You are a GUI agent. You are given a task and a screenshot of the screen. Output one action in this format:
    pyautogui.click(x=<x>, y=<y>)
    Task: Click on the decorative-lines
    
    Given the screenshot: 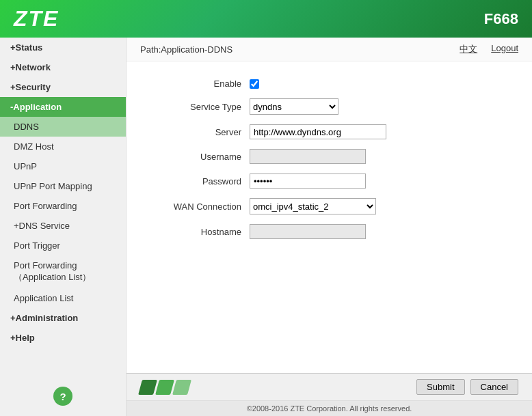 What is the action you would take?
    pyautogui.click(x=165, y=387)
    